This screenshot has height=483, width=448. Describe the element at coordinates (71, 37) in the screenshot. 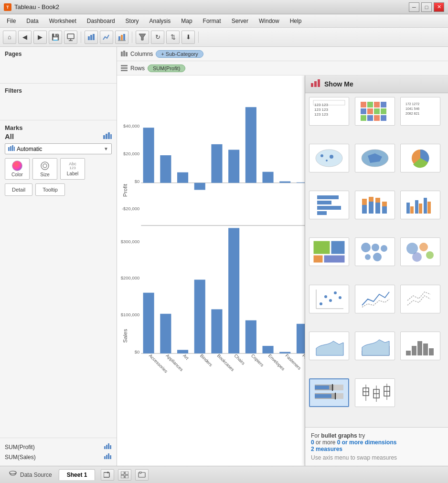

I see `new-datasource-button` at that location.